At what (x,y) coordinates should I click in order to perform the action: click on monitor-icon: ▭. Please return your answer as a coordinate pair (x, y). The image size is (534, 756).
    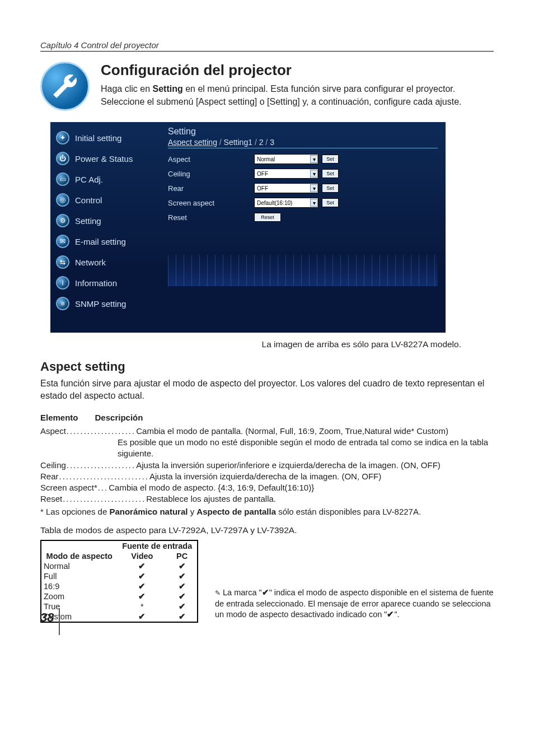
    Looking at the image, I should click on (63, 179).